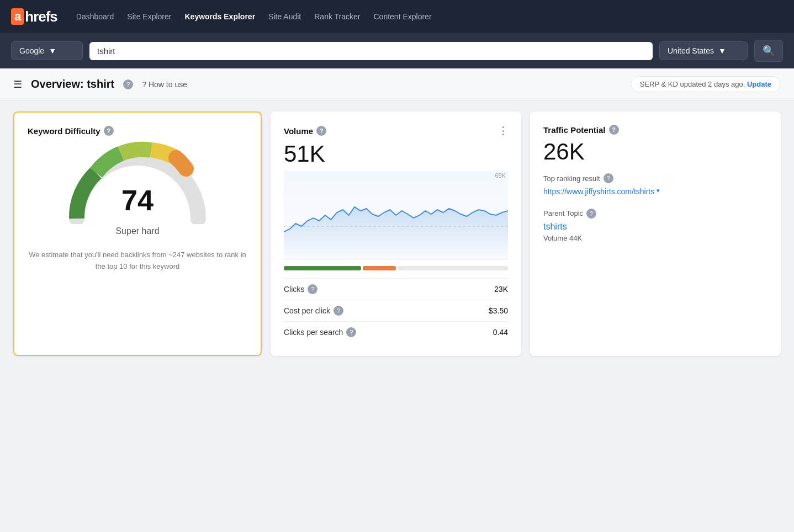 The height and width of the screenshot is (532, 794). I want to click on bar-orange, so click(379, 268).